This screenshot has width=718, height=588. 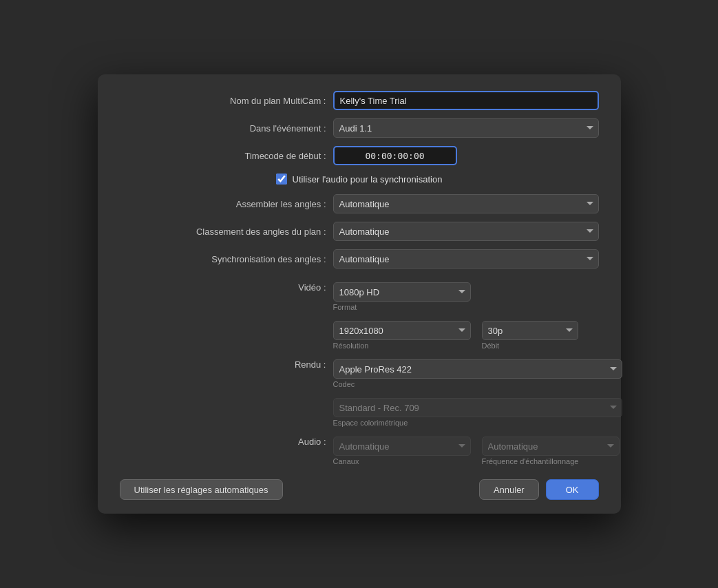 What do you see at coordinates (368, 179) in the screenshot?
I see `audio-sync-label: Utiliser l'audio pour la synchronisation` at bounding box center [368, 179].